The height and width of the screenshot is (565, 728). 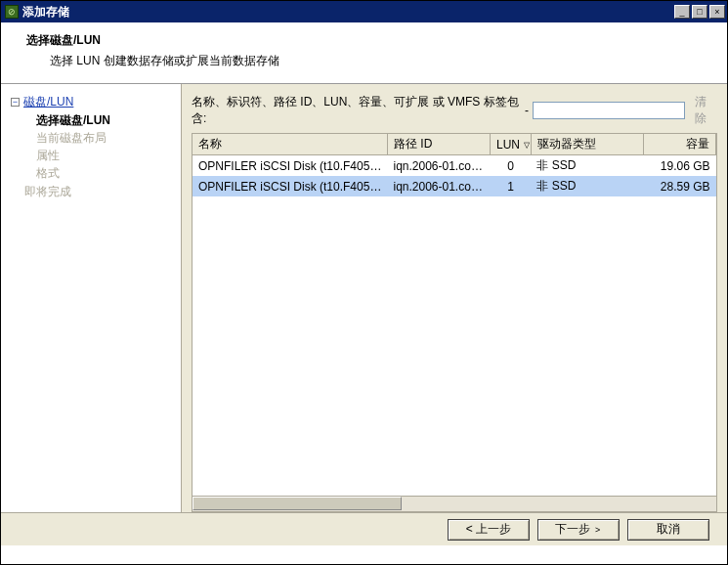 I want to click on wizard-header: 选择磁盘/LUN 选择 LUN 创建数据存储或扩展当前数据存储, so click(x=364, y=53).